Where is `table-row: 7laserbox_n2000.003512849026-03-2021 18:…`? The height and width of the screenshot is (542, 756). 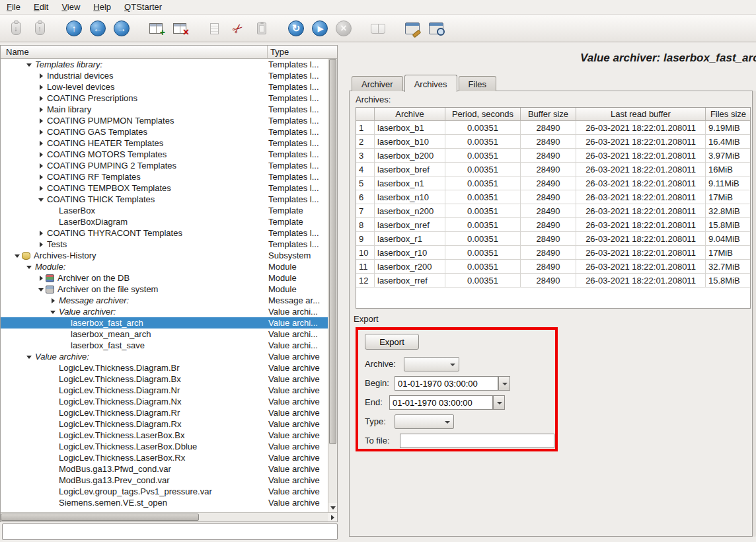
table-row: 7laserbox_n2000.003512849026-03-2021 18:… is located at coordinates (553, 212).